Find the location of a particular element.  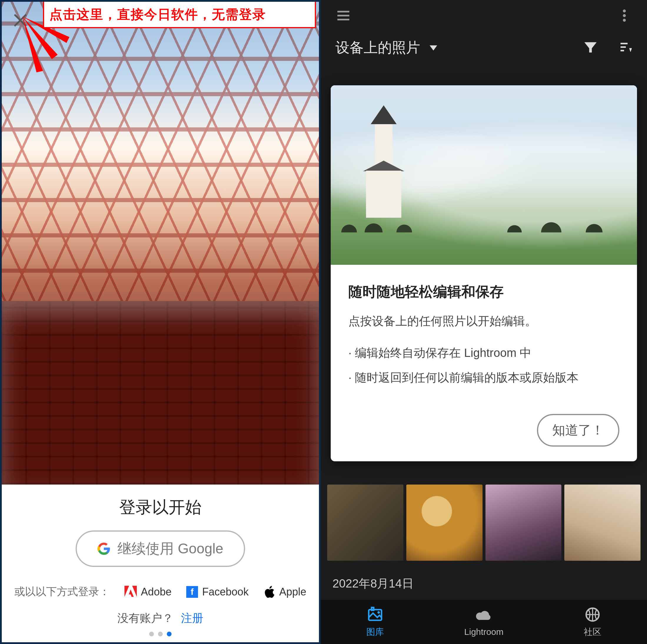

onboarding-card-image is located at coordinates (484, 175).